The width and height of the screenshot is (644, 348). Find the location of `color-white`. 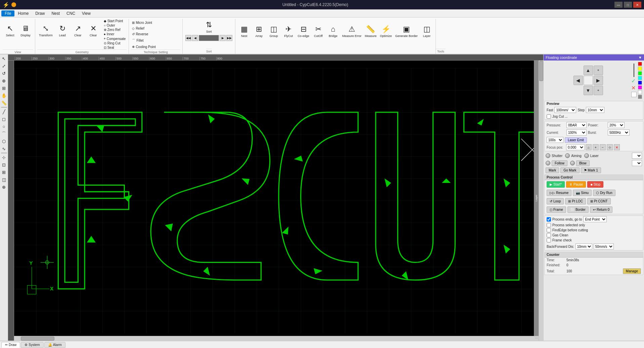

color-white is located at coordinates (640, 92).